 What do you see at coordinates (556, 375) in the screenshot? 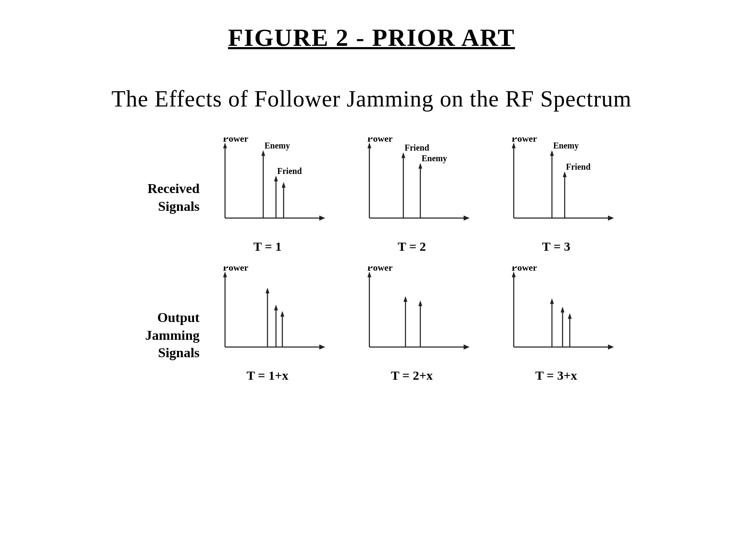
I see `time-label: T = 3+x` at bounding box center [556, 375].